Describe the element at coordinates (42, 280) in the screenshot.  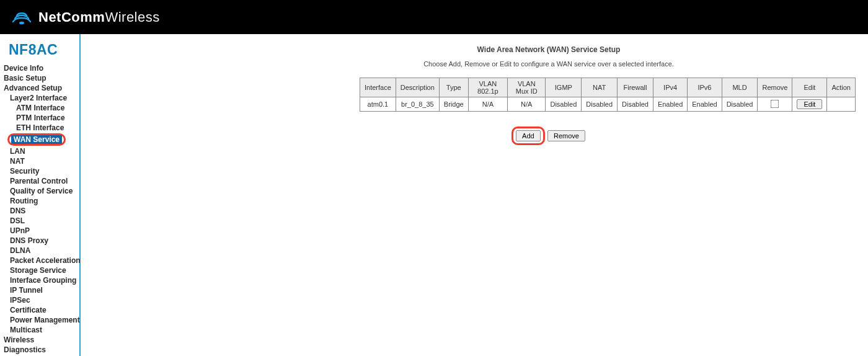
I see `nav-interface-grouping: Interface Grouping` at that location.